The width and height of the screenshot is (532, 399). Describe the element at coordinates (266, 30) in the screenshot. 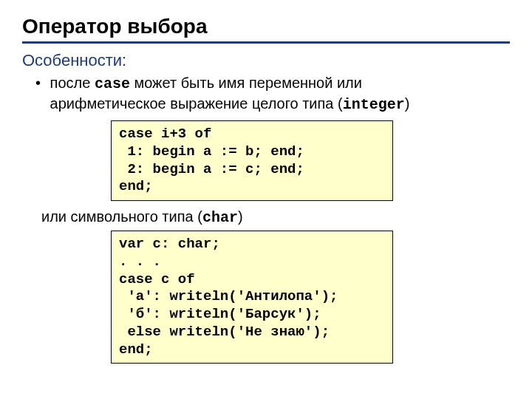

I see `page-title: Оператор выбора` at that location.